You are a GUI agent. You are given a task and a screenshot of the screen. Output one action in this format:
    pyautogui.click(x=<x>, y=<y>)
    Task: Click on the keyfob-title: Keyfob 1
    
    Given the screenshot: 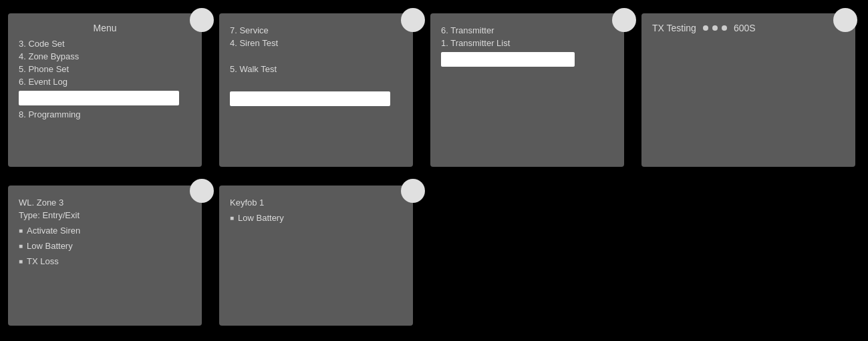 What is the action you would take?
    pyautogui.click(x=316, y=203)
    